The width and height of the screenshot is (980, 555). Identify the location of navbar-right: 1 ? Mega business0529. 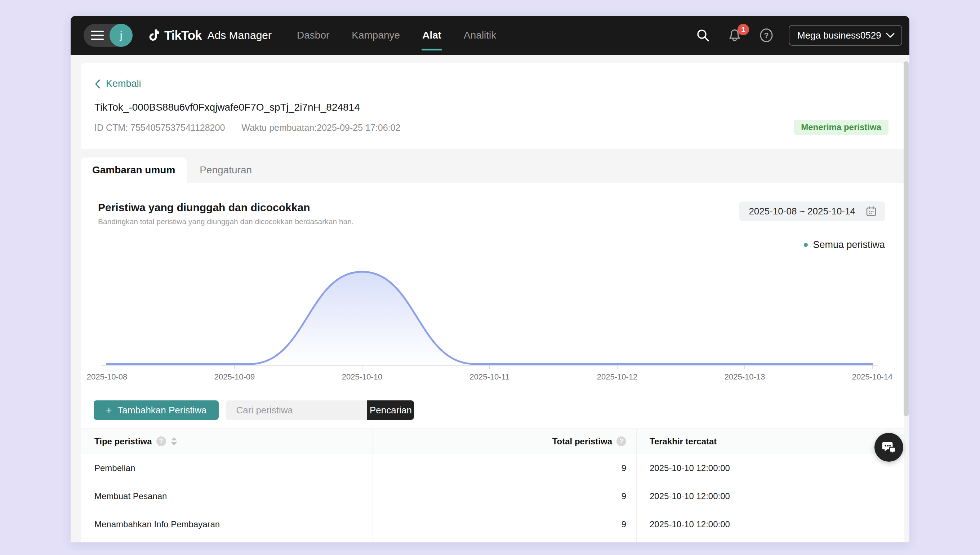
(798, 35).